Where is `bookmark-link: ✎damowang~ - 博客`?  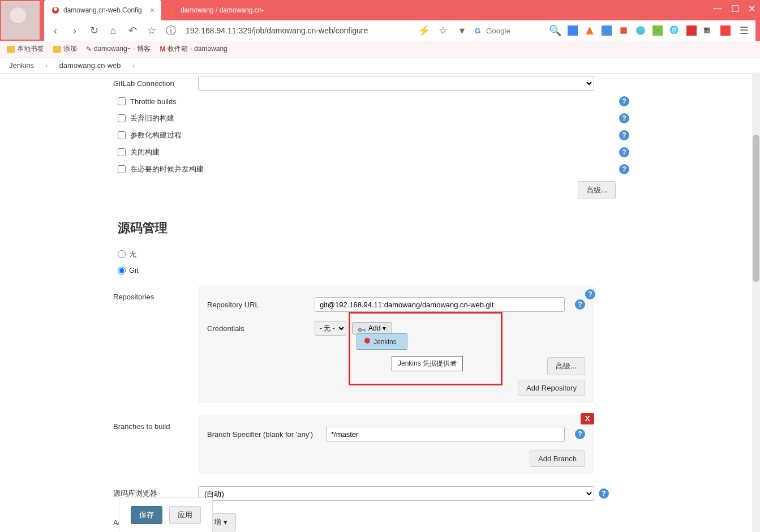
bookmark-link: ✎damowang~ - 博客 is located at coordinates (118, 49).